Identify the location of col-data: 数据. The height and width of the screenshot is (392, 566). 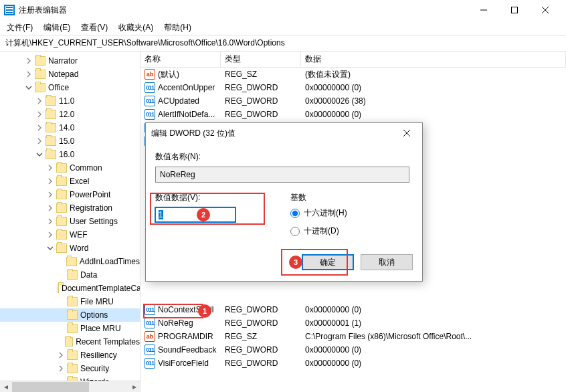
(434, 59).